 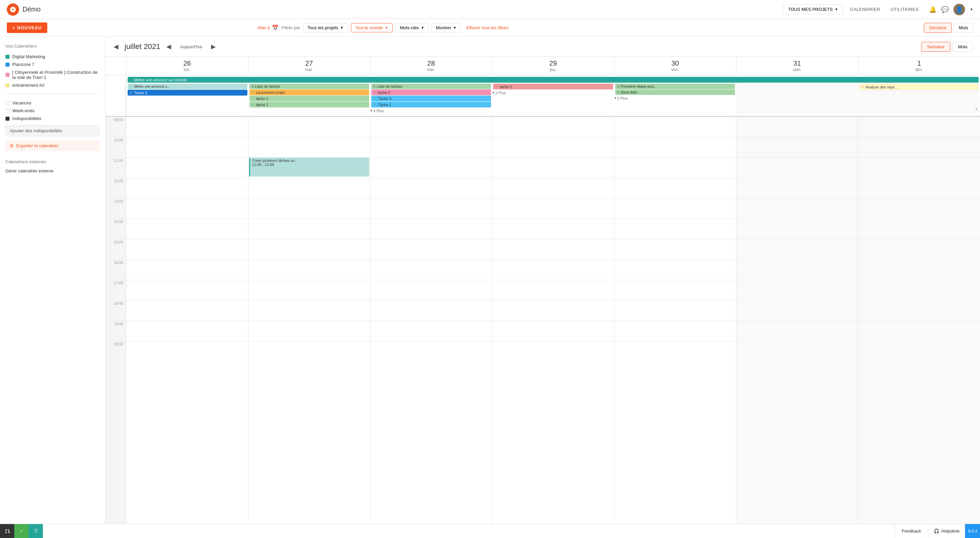 I want to click on add-unavailability-btn: Ajouter des indisponibilités, so click(x=52, y=131).